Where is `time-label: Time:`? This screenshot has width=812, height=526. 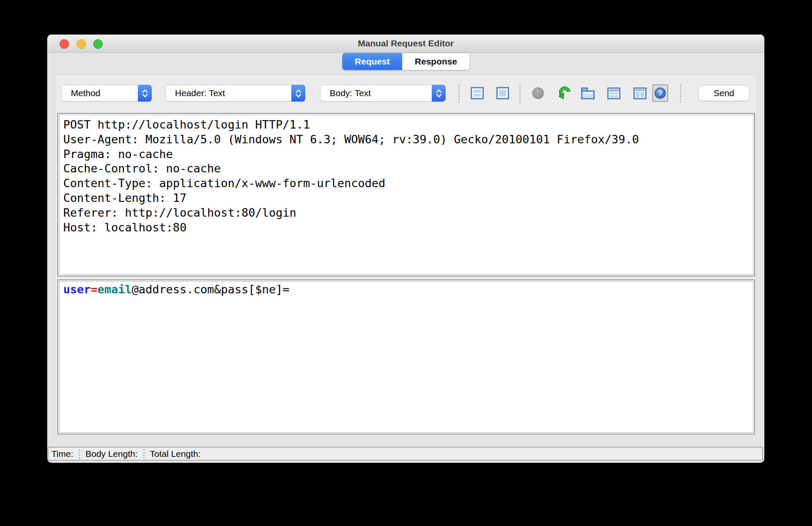 time-label: Time: is located at coordinates (64, 454).